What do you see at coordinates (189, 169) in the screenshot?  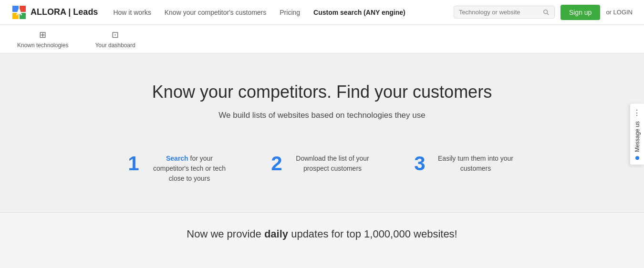 I see `step-1-content: Search for your competitor's tech or tec…` at bounding box center [189, 169].